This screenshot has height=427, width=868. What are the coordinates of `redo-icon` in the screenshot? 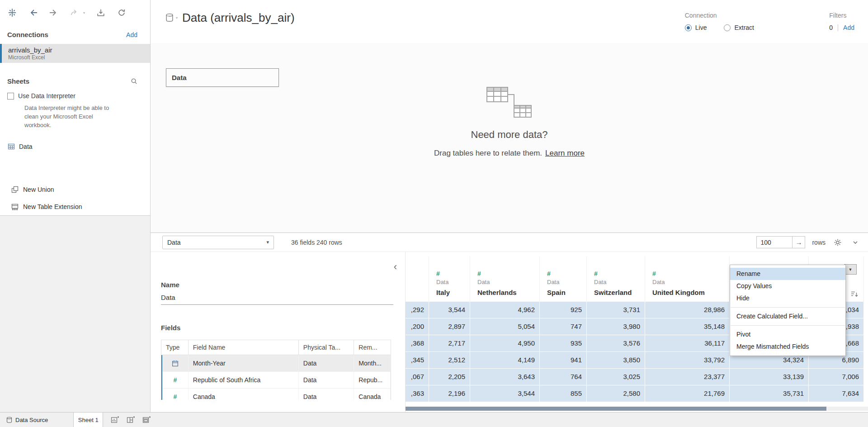 It's located at (75, 13).